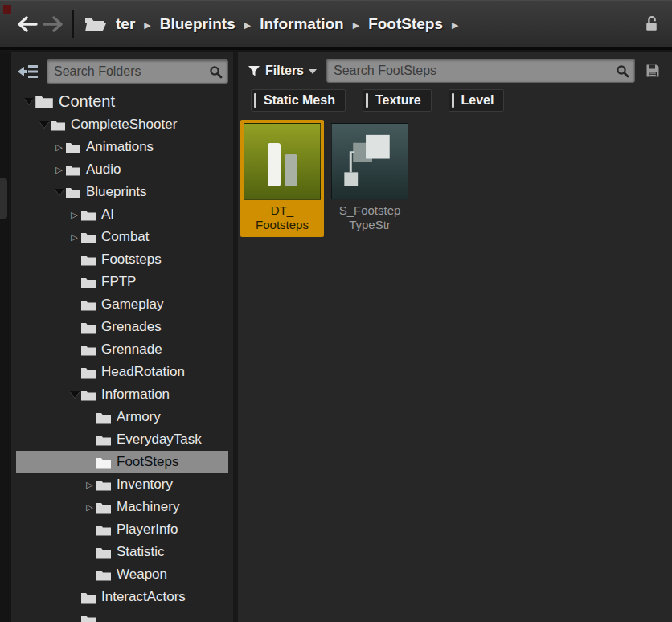 This screenshot has height=622, width=672. I want to click on tree-row: Content, so click(122, 101).